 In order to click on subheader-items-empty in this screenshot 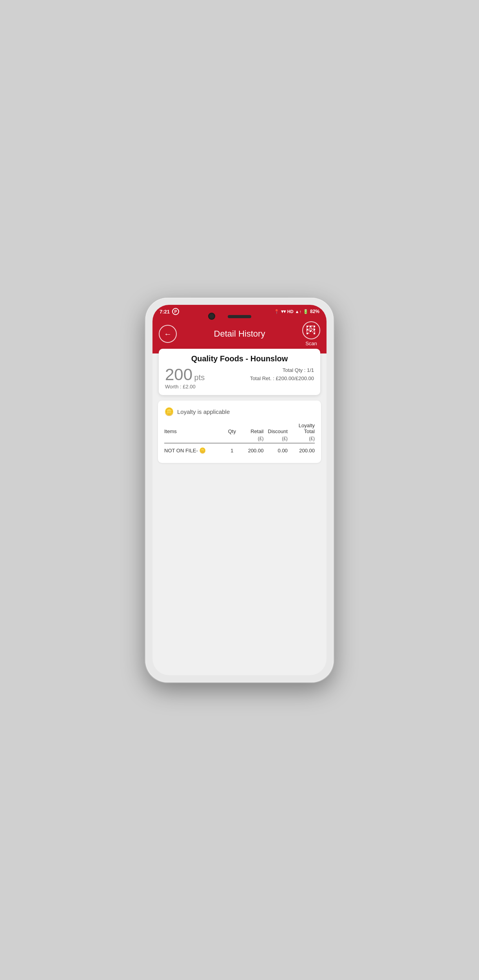, I will do `click(194, 439)`.